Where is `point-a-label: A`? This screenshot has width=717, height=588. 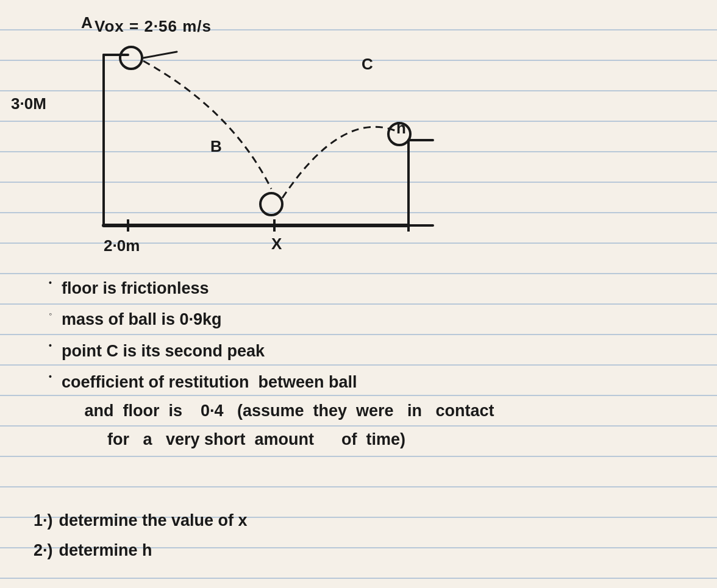 point-a-label: A is located at coordinates (87, 23).